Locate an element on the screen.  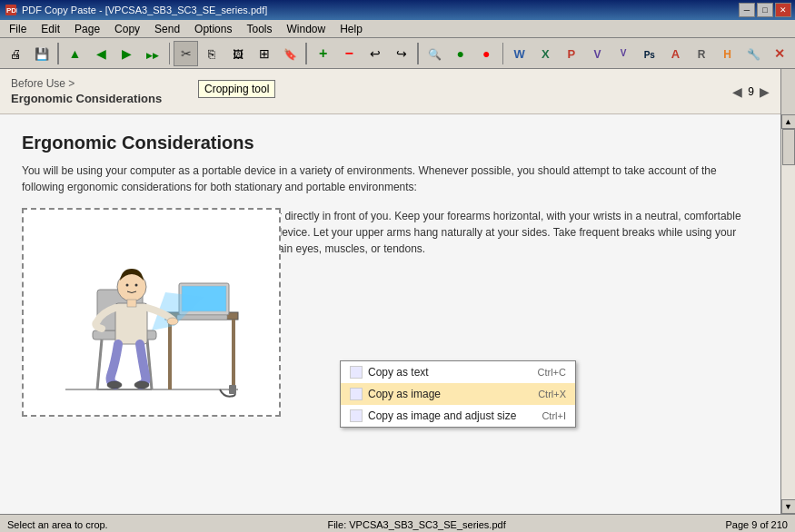
nav-left-button is located at coordinates (102, 54).